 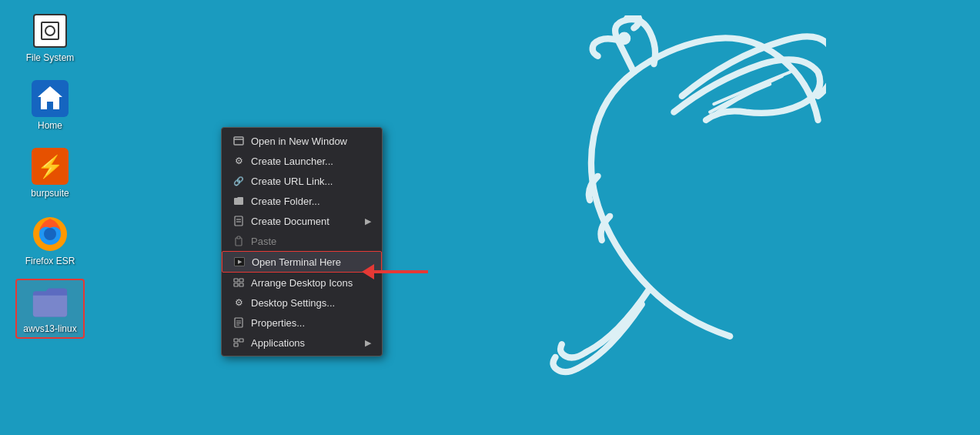 What do you see at coordinates (50, 166) in the screenshot?
I see `burpsuite-icon: ⚡` at bounding box center [50, 166].